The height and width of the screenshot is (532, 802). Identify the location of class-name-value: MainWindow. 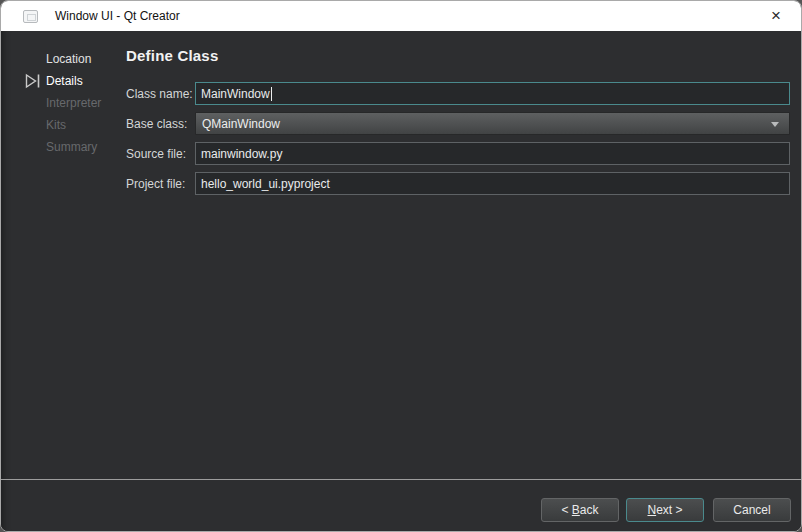
(236, 94).